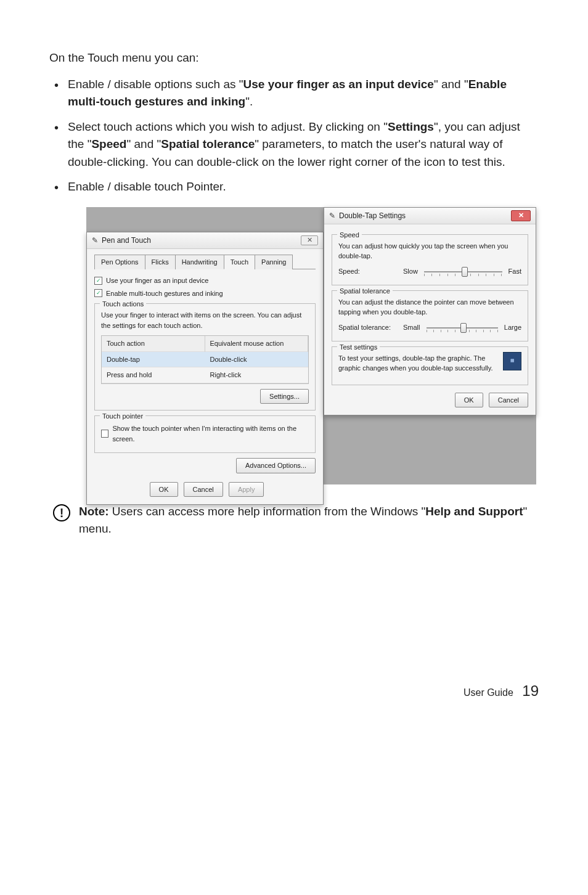 The height and width of the screenshot is (895, 588). Describe the element at coordinates (205, 293) in the screenshot. I see `checkbox-multi-touch: ✓ Enable multi-touch gestures and inking` at that location.